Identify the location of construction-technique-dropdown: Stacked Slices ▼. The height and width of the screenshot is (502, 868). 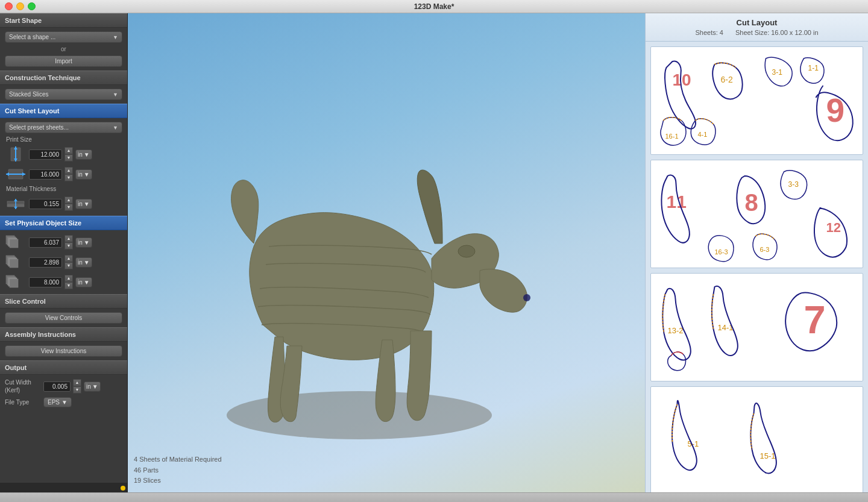
(64, 94).